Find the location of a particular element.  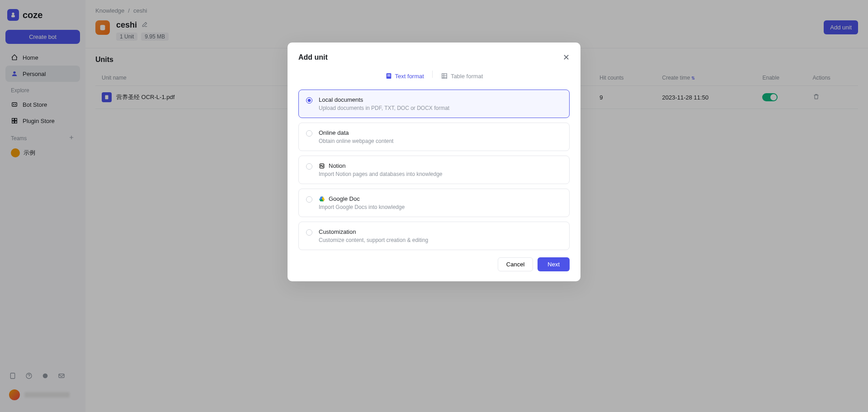

option-title-text: Notion is located at coordinates (337, 166).